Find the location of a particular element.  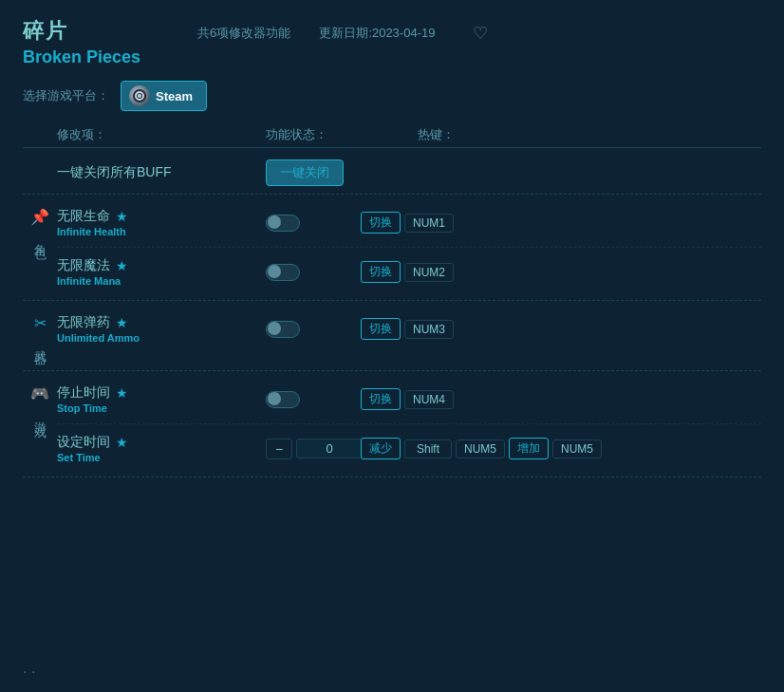

game-controller-icon: 🎮 is located at coordinates (40, 393).